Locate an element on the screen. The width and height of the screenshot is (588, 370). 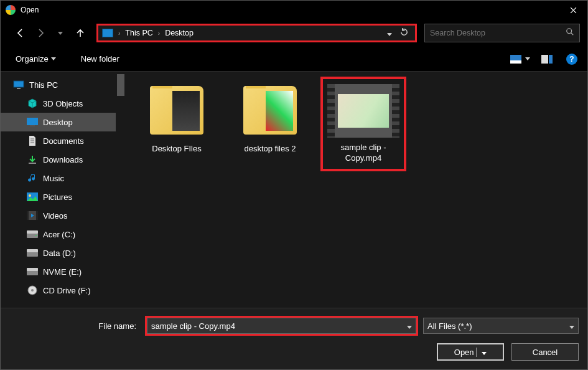
tree-label: Music is located at coordinates (54, 178).